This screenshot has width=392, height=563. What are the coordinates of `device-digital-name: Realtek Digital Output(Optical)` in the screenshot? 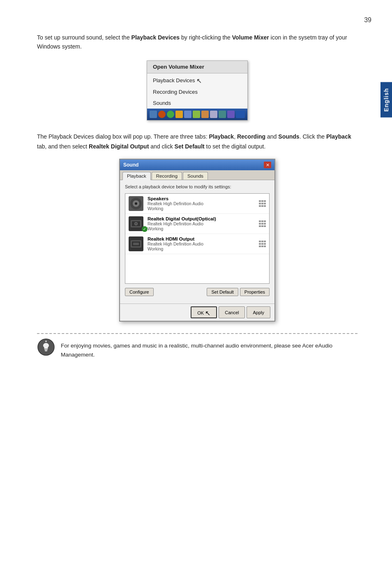 It's located at (201, 219).